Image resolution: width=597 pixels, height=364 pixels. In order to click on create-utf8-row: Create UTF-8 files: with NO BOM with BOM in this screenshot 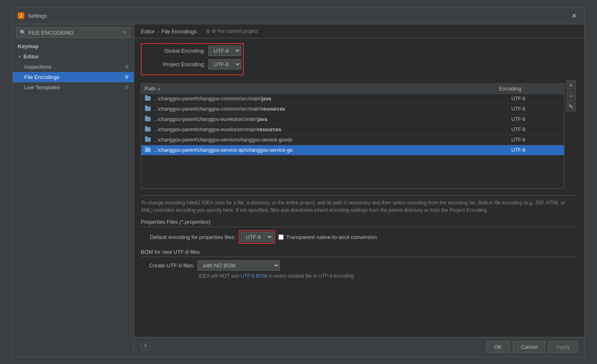, I will do `click(359, 266)`.